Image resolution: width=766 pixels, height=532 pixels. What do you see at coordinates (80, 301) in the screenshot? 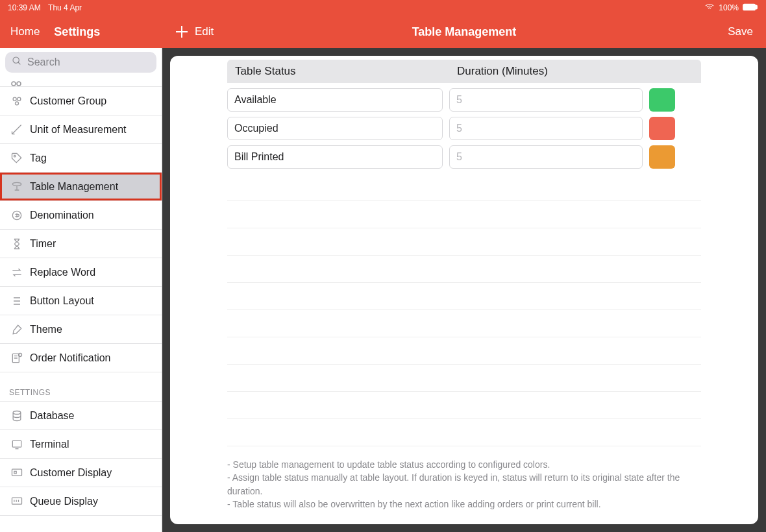
I see `sidebar-item-button-layout: Button Layout` at bounding box center [80, 301].